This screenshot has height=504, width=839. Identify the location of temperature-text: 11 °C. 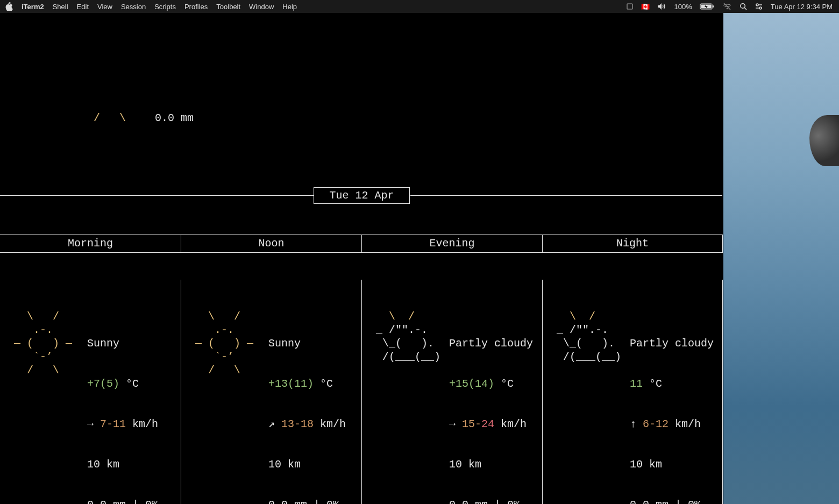
(676, 384).